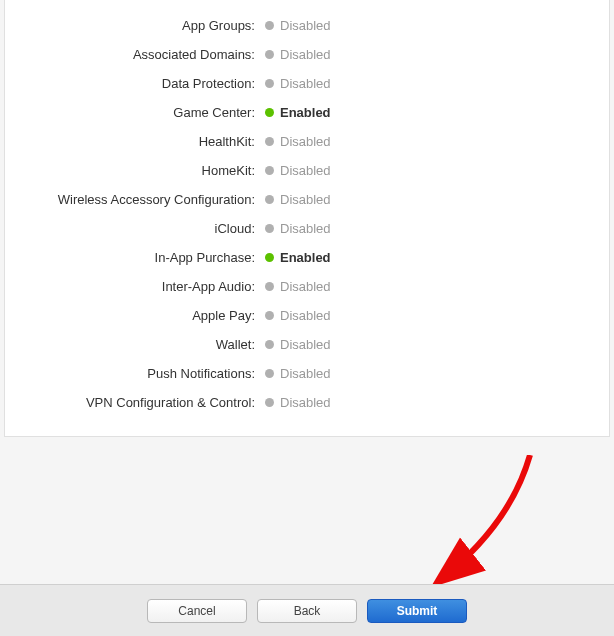 Image resolution: width=614 pixels, height=636 pixels. What do you see at coordinates (135, 54) in the screenshot?
I see `capability-label: Associated Domains:` at bounding box center [135, 54].